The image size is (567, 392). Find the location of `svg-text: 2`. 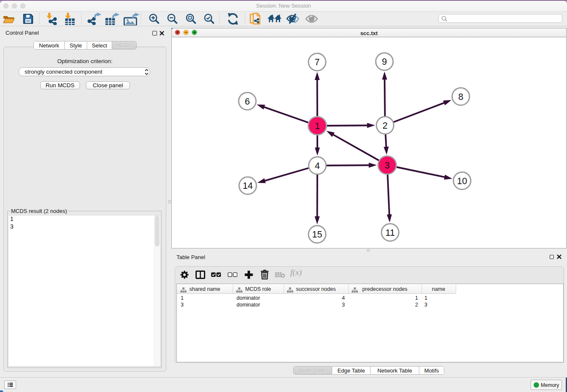

svg-text: 2 is located at coordinates (385, 126).